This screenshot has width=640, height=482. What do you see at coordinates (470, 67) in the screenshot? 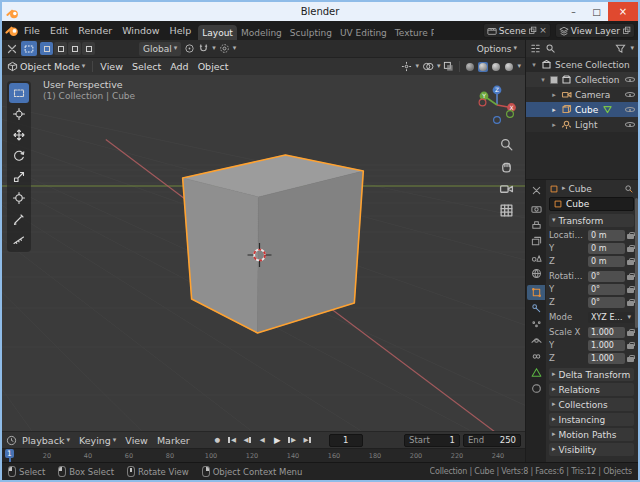
I see `shading-wireframe-button` at bounding box center [470, 67].